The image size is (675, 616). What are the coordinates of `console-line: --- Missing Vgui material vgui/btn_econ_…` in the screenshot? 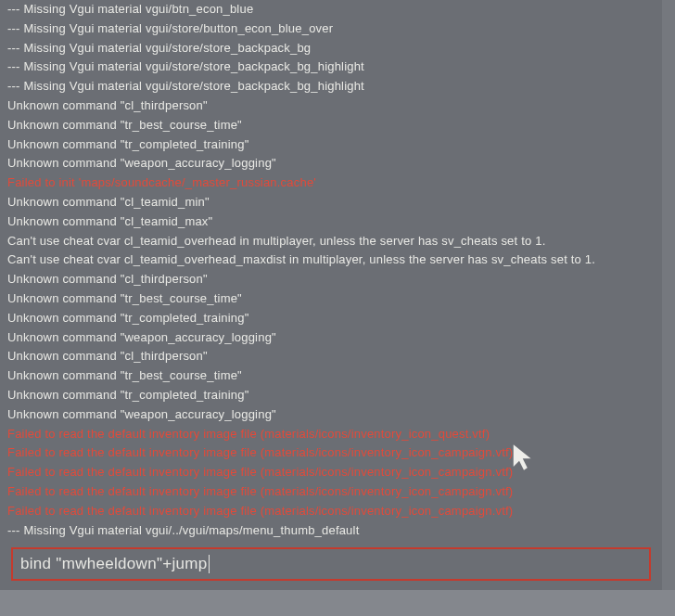 It's located at (332, 9).